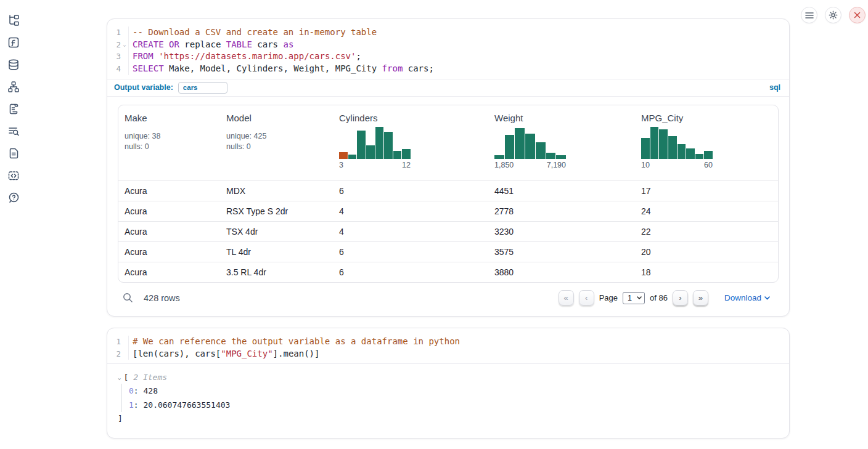  What do you see at coordinates (608, 298) in the screenshot?
I see `page-label: Page` at bounding box center [608, 298].